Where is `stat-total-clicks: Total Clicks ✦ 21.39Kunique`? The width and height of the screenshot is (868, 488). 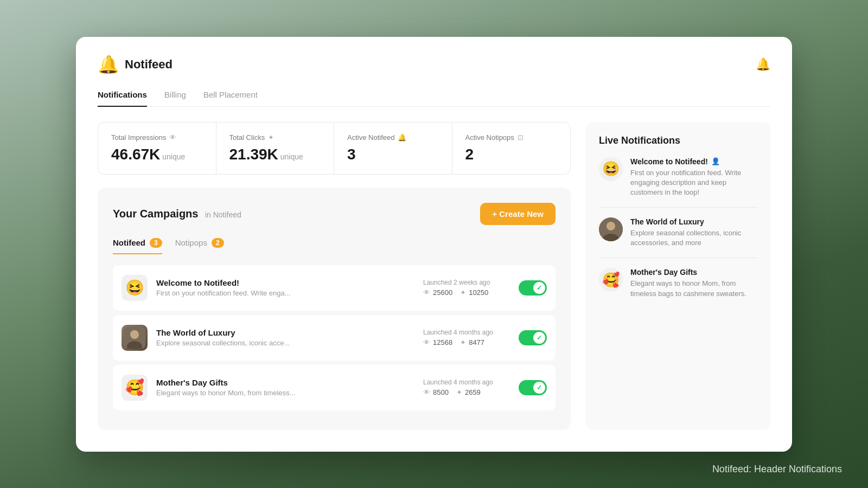
stat-total-clicks: Total Clicks ✦ 21.39Kunique is located at coordinates (276, 149).